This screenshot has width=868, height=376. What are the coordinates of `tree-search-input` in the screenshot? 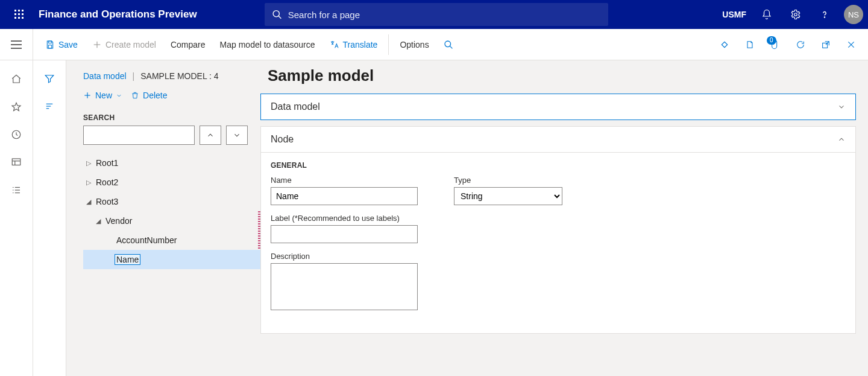 It's located at (139, 135).